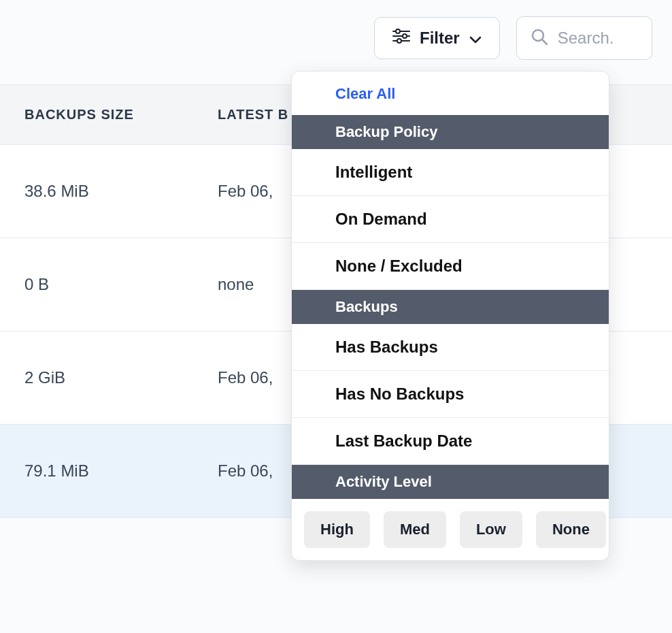 This screenshot has height=633, width=672. Describe the element at coordinates (450, 523) in the screenshot. I see `activity-chip-row: High Med Low None` at that location.